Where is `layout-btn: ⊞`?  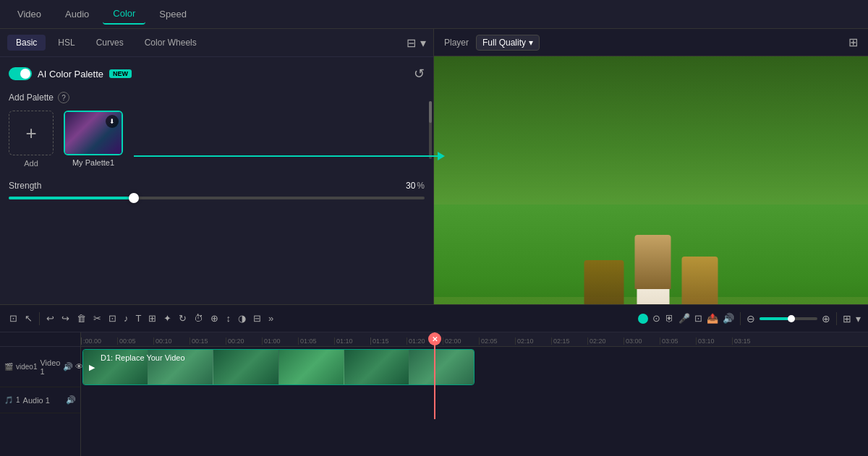 layout-btn: ⊞ is located at coordinates (847, 319).